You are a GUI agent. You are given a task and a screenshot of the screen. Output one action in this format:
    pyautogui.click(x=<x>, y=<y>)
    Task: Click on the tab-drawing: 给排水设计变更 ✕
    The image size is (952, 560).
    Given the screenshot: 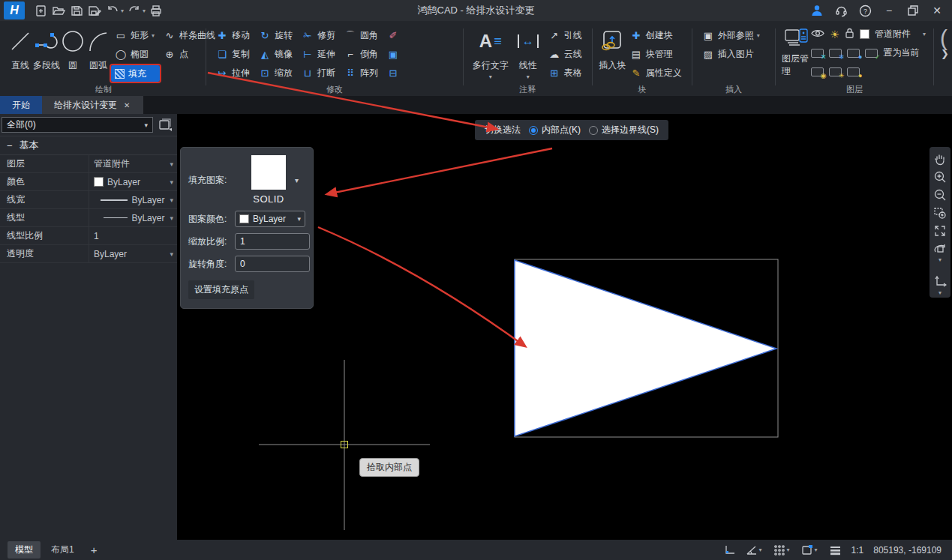 What is the action you would take?
    pyautogui.click(x=93, y=105)
    